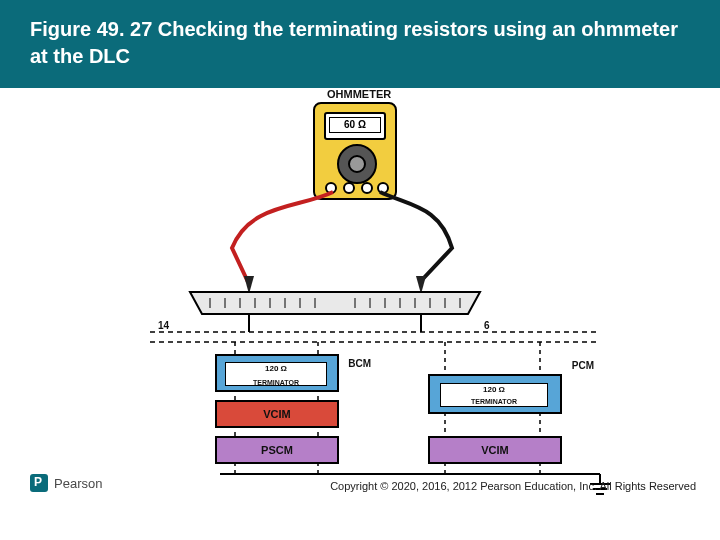 This screenshot has width=720, height=540. What do you see at coordinates (583, 366) in the screenshot?
I see `pcm-label: PCM` at bounding box center [583, 366].